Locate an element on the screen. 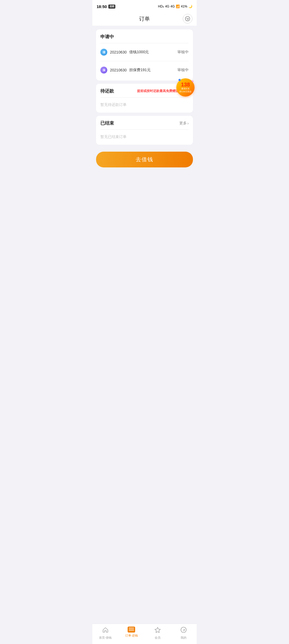 The image size is (289, 644). chevron-right-icon: › is located at coordinates (188, 123).